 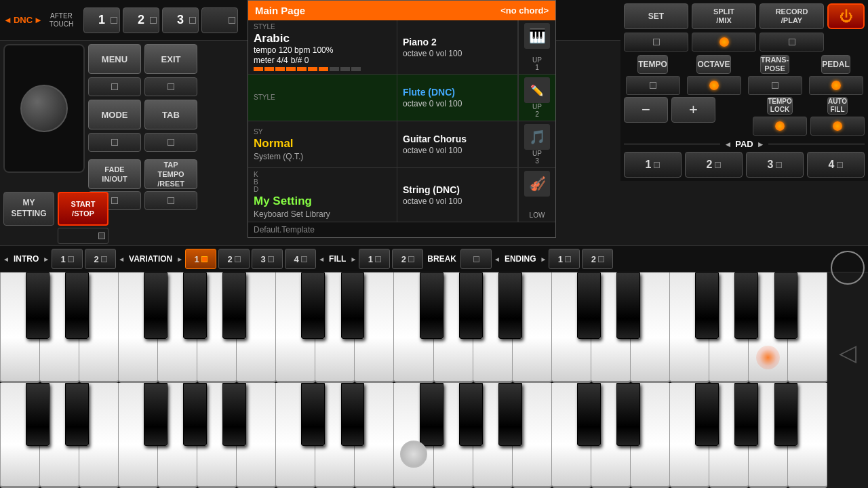 What do you see at coordinates (296, 435) in the screenshot?
I see `white-key-c5` at bounding box center [296, 435].